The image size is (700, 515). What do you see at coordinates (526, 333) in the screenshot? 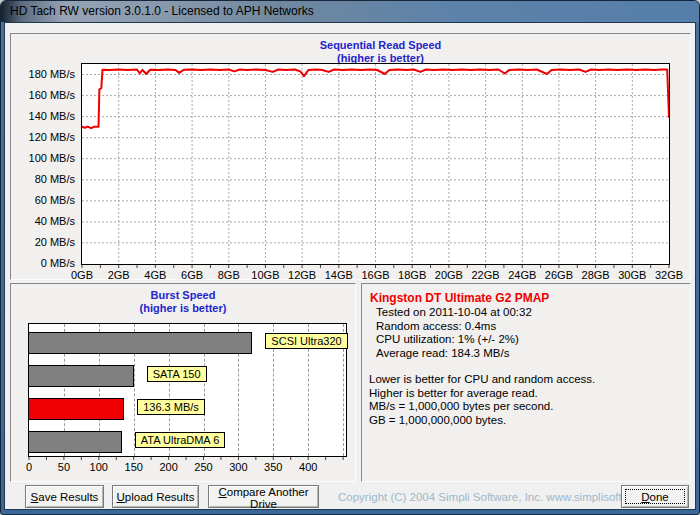
I see `drive-stats: Tested on 2011-10-04 at 00:32Random acce…` at bounding box center [526, 333].